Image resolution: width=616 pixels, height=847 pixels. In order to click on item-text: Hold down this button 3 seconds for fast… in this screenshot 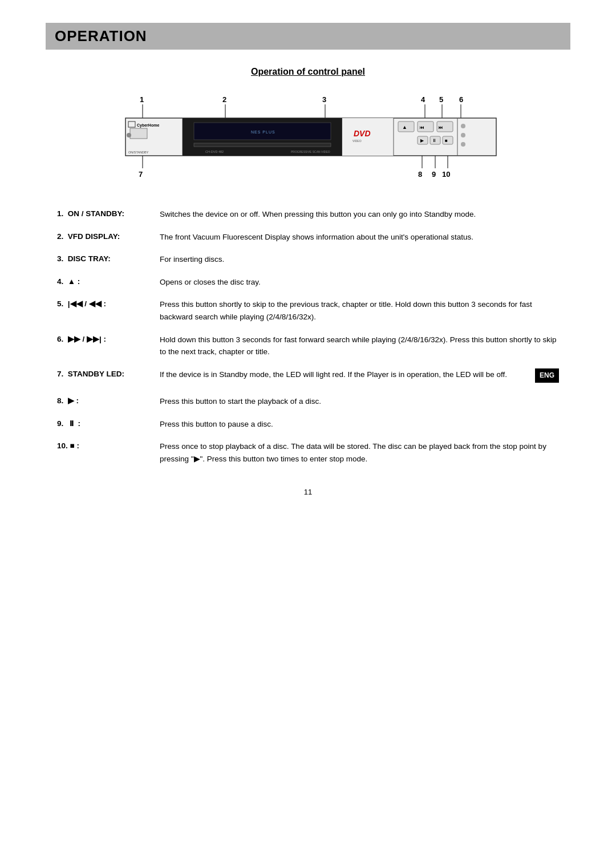, I will do `click(359, 346)`.